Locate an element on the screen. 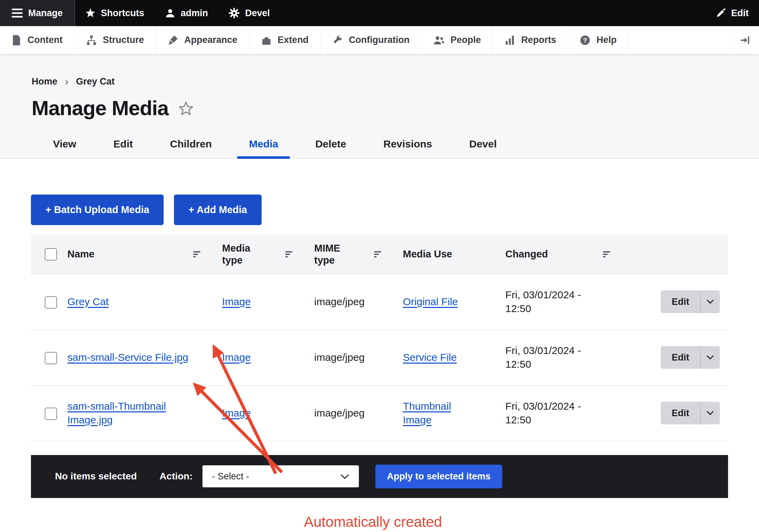 Image resolution: width=759 pixels, height=532 pixels. pencil-icon is located at coordinates (721, 13).